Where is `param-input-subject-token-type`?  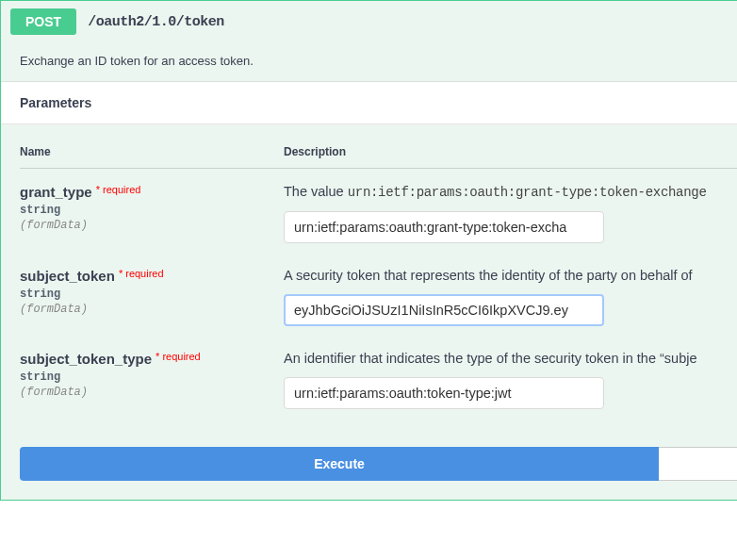 param-input-subject-token-type is located at coordinates (444, 393).